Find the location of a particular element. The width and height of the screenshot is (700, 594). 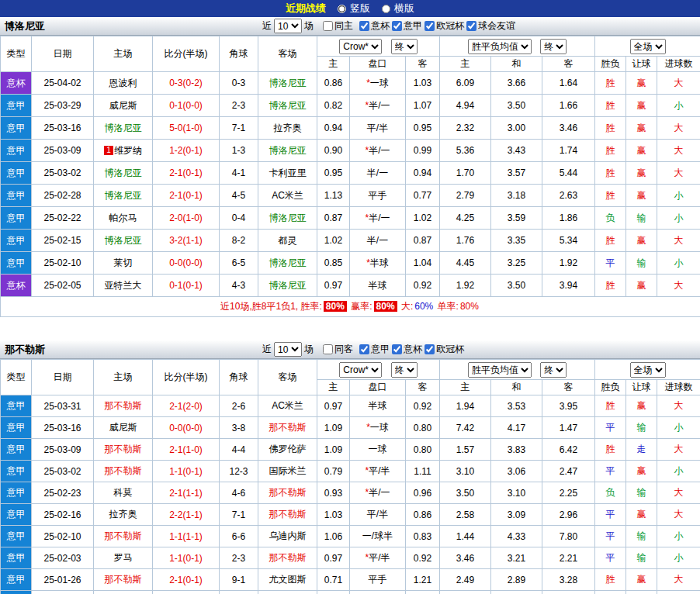

same-venue-filter: 同客 is located at coordinates (338, 349).